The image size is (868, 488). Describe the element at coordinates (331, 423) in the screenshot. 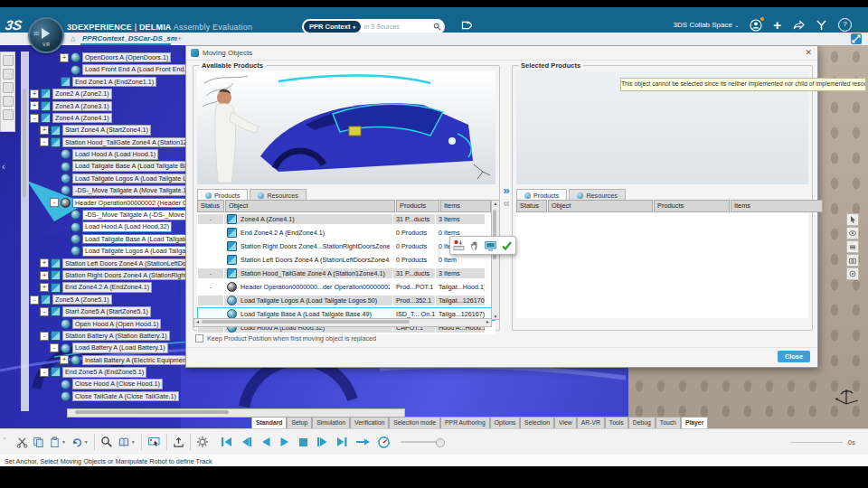

I see `workbench-tab-simulation: Simulation` at that location.